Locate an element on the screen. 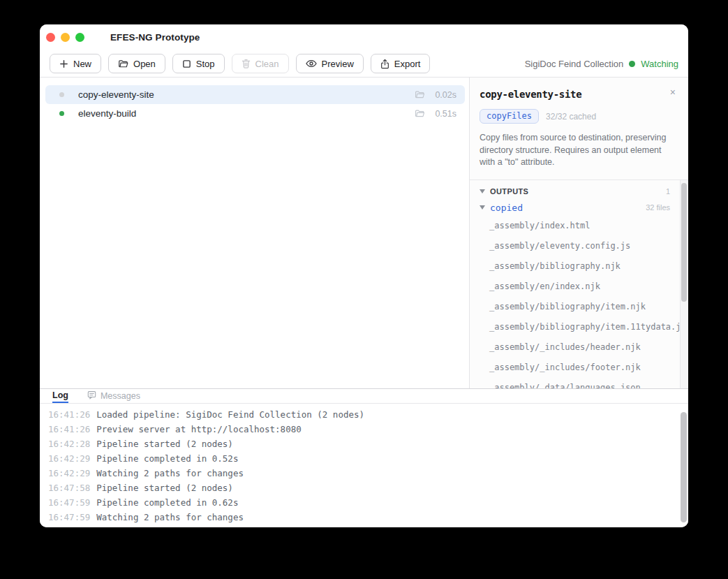 This screenshot has width=728, height=579. toolbar: New Open Stop Clean Preview is located at coordinates (364, 64).